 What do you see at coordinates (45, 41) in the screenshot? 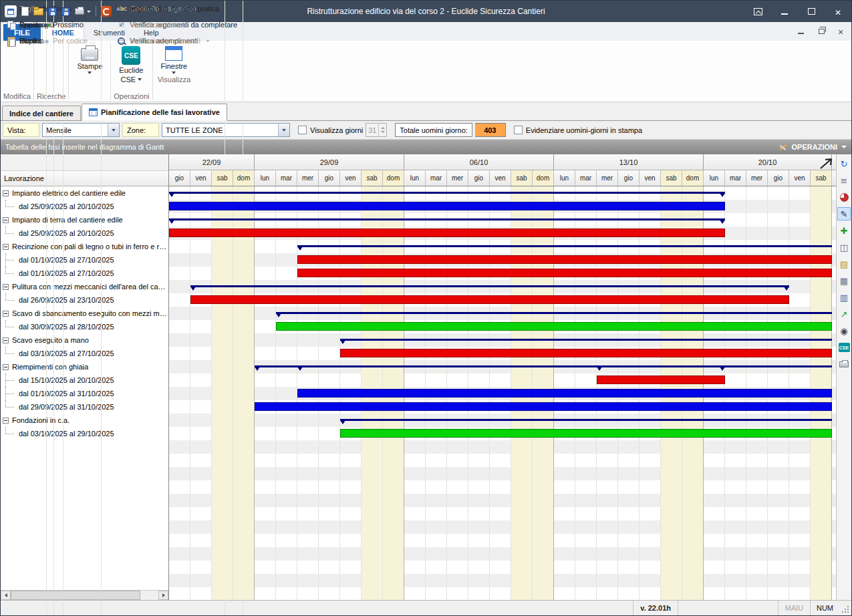
I see `find-by-code-icon` at bounding box center [45, 41].